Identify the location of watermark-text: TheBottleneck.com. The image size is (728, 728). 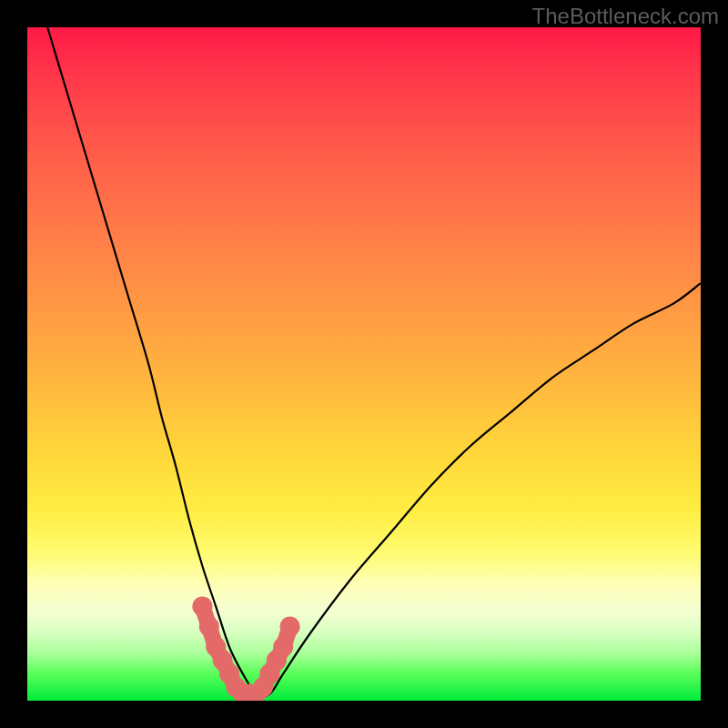
(626, 16).